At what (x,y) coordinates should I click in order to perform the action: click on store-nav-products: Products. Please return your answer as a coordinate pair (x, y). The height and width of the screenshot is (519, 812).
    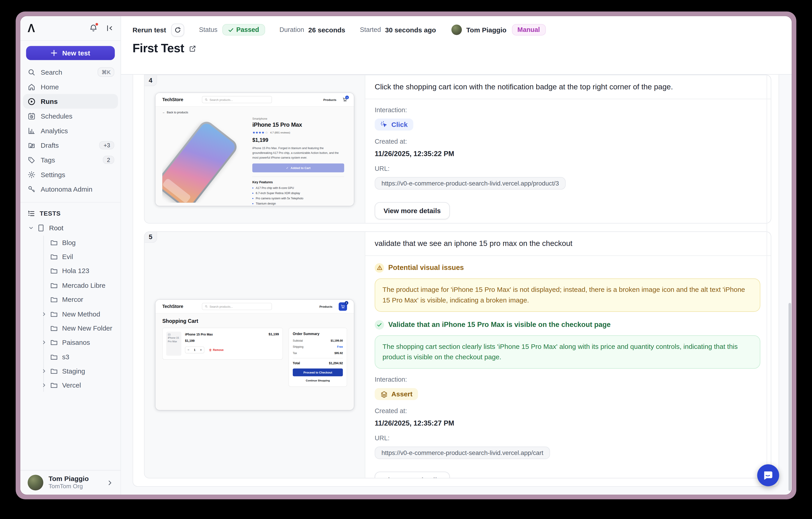
    Looking at the image, I should click on (326, 306).